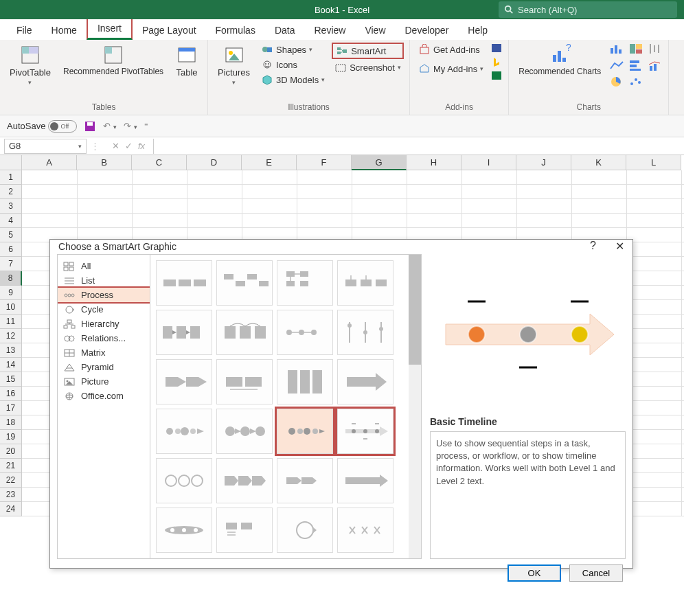  Describe the element at coordinates (11, 437) in the screenshot. I see `row-header: 19` at that location.